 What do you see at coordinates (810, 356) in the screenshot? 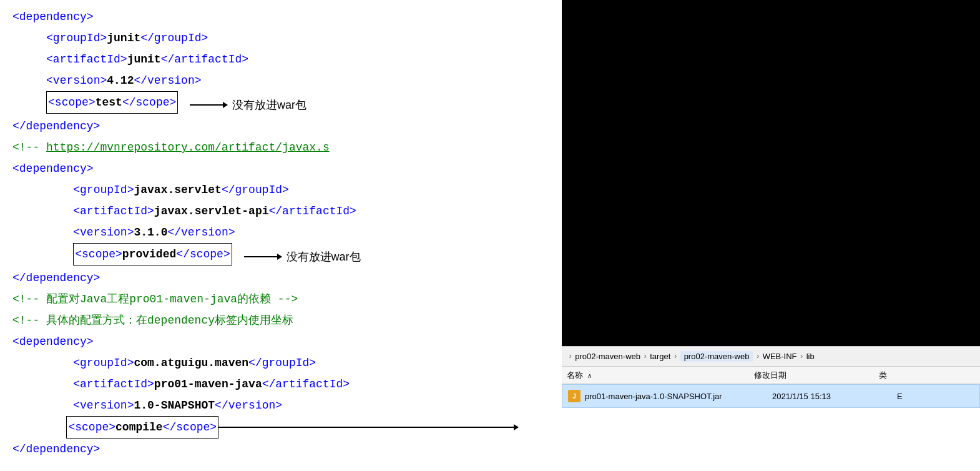
I see `breadcrumb-item-5: lib` at bounding box center [810, 356].